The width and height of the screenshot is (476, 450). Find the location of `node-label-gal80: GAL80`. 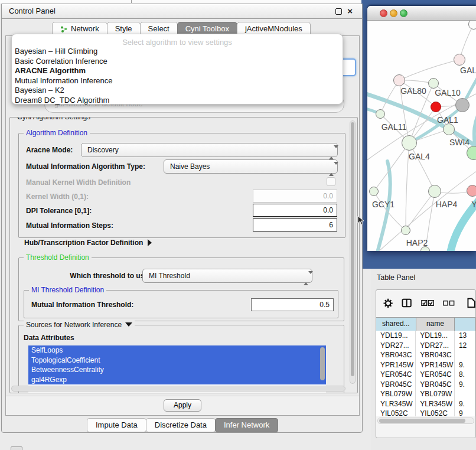

node-label-gal80: GAL80 is located at coordinates (413, 91).